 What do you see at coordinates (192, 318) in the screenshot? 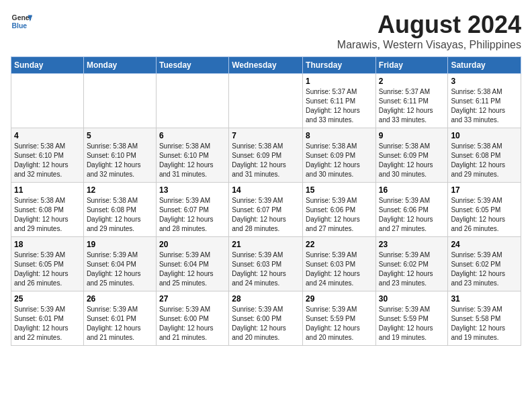
I see `calendar-cell: 27Sunrise: 5:39 AM Sunset: 6:00 PM Dayli…` at bounding box center [192, 318].